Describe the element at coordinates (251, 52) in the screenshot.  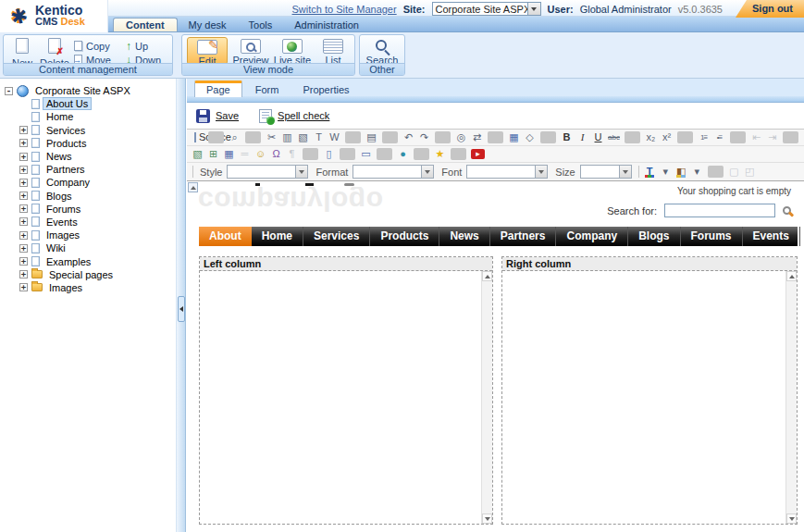
I see `preview-mode-button: Preview` at that location.